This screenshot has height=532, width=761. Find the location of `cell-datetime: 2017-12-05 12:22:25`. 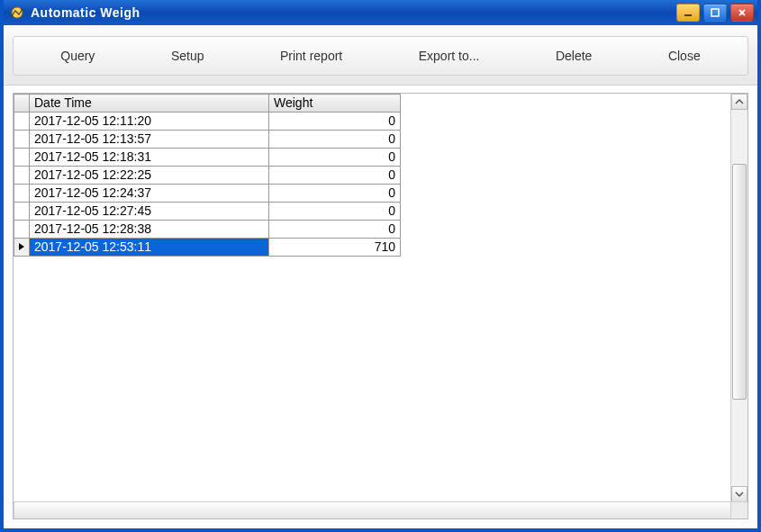

cell-datetime: 2017-12-05 12:22:25 is located at coordinates (149, 176).